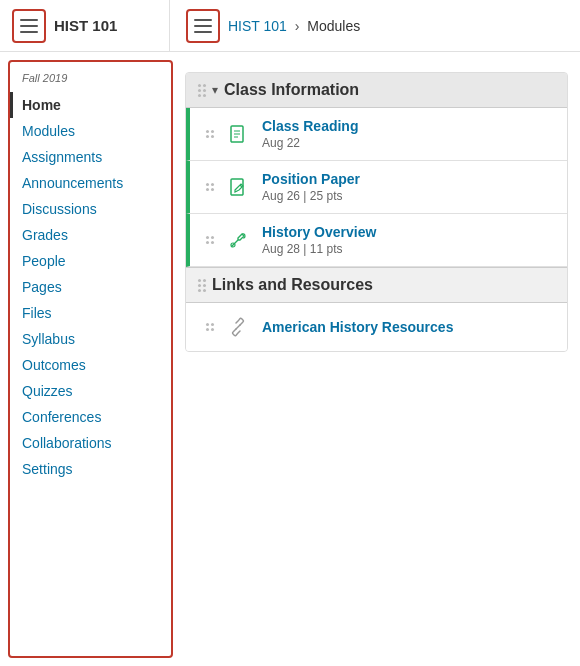  What do you see at coordinates (376, 285) in the screenshot?
I see `links-resources-header: Links and Resources` at bounding box center [376, 285].